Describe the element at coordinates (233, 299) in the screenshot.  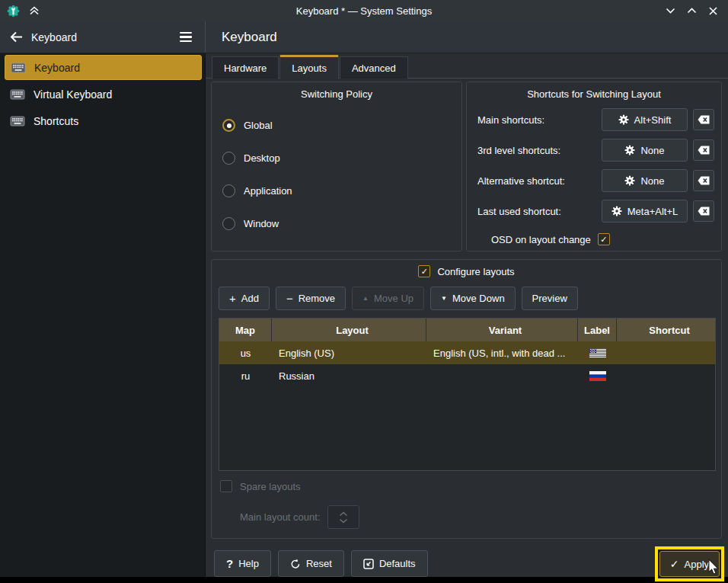
I see `plus-icon: +` at that location.